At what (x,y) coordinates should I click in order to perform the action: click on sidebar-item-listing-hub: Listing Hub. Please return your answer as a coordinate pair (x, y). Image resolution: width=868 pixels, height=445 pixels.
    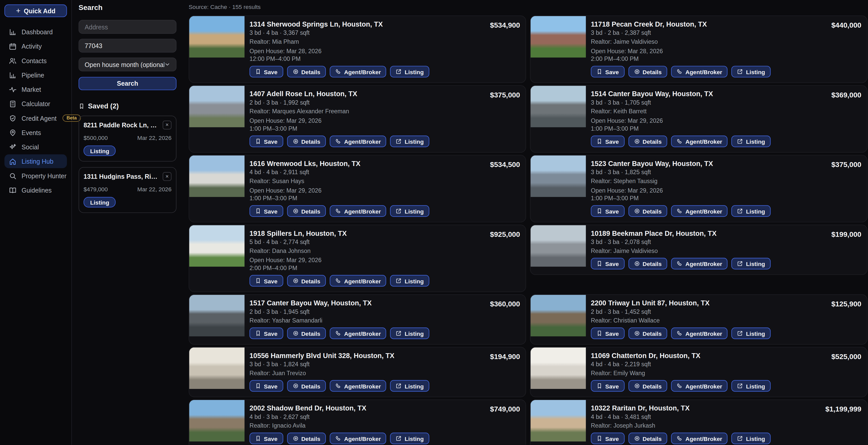
    Looking at the image, I should click on (36, 162).